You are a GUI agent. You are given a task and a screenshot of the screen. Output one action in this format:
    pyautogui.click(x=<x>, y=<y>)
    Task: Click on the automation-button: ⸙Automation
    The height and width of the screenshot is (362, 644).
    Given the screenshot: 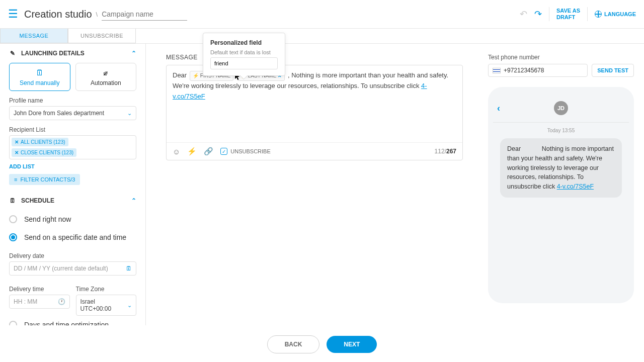 What is the action you would take?
    pyautogui.click(x=106, y=77)
    